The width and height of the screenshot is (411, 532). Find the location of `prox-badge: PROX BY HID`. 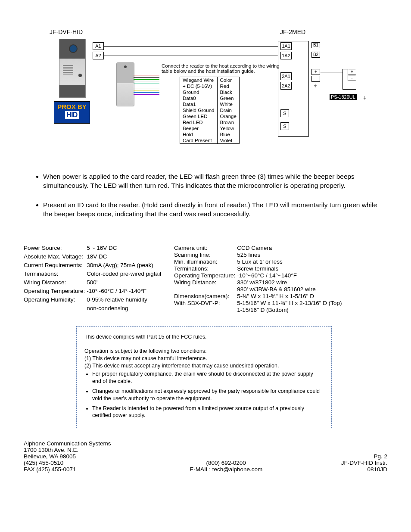

prox-badge: PROX BY HID is located at coordinates (72, 112).